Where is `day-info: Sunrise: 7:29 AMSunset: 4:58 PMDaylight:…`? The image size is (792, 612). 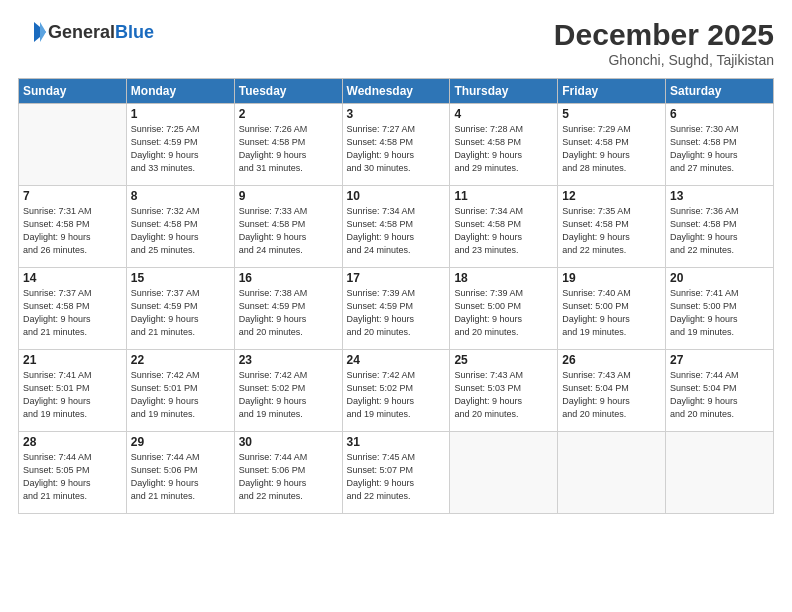 day-info: Sunrise: 7:29 AMSunset: 4:58 PMDaylight:… is located at coordinates (612, 149).